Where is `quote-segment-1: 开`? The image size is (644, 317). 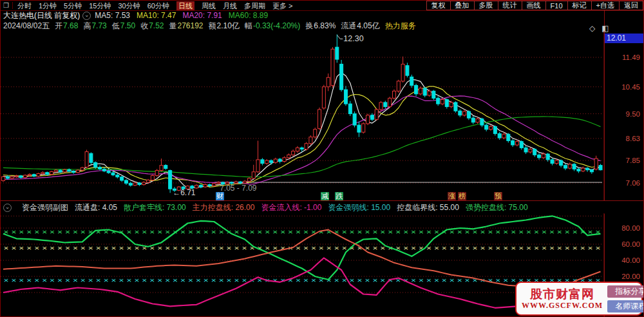 quote-segment-1: 开 is located at coordinates (59, 26).